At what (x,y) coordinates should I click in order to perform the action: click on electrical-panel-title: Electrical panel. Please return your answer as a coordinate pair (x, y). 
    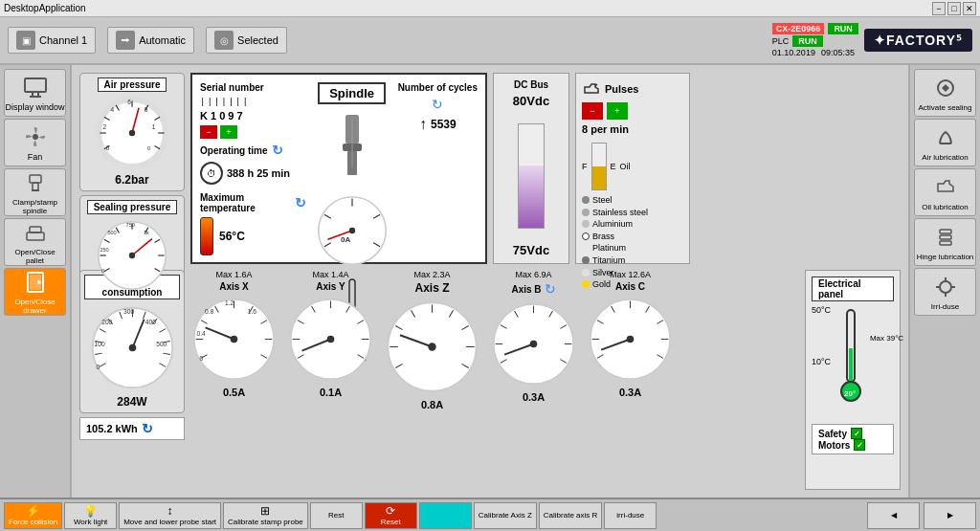
    Looking at the image, I should click on (853, 289).